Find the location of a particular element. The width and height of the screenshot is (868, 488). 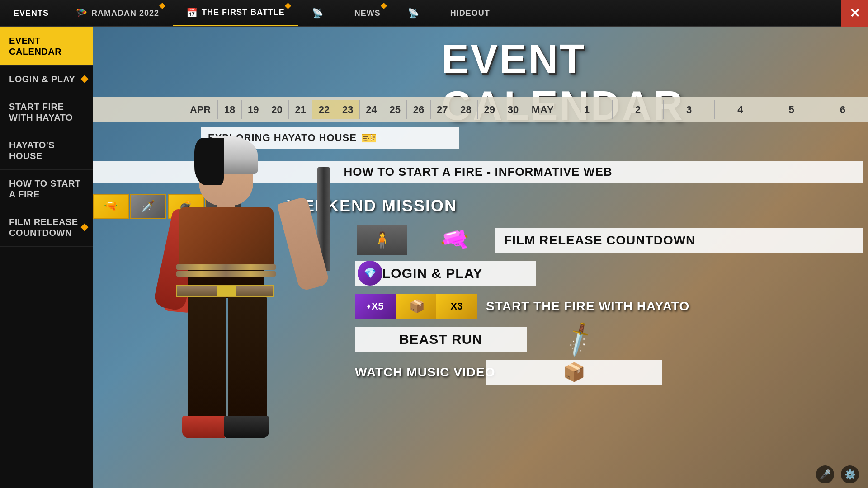

sidebar-item-hayatos-house: HAYATO'SHOUSE is located at coordinates (46, 151).